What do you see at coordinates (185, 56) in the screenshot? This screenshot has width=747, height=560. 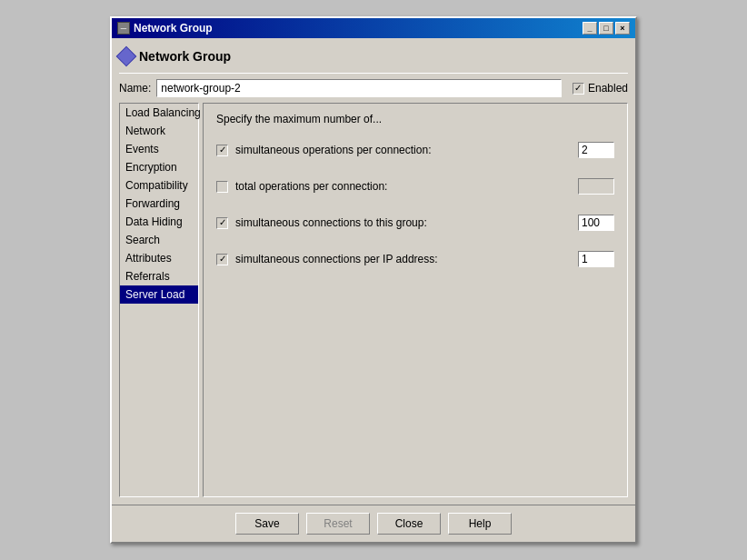 I see `page-title: Network Group` at bounding box center [185, 56].